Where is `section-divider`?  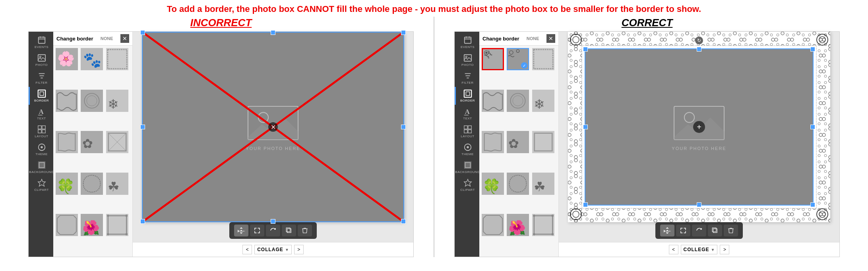 section-divider is located at coordinates (434, 137).